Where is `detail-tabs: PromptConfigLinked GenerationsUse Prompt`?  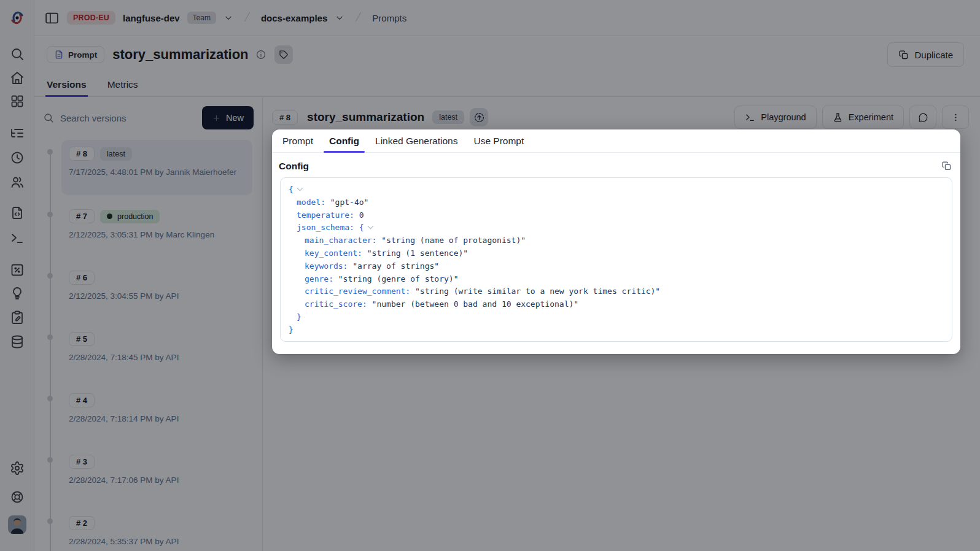
detail-tabs: PromptConfigLinked GenerationsUse Prompt is located at coordinates (616, 141).